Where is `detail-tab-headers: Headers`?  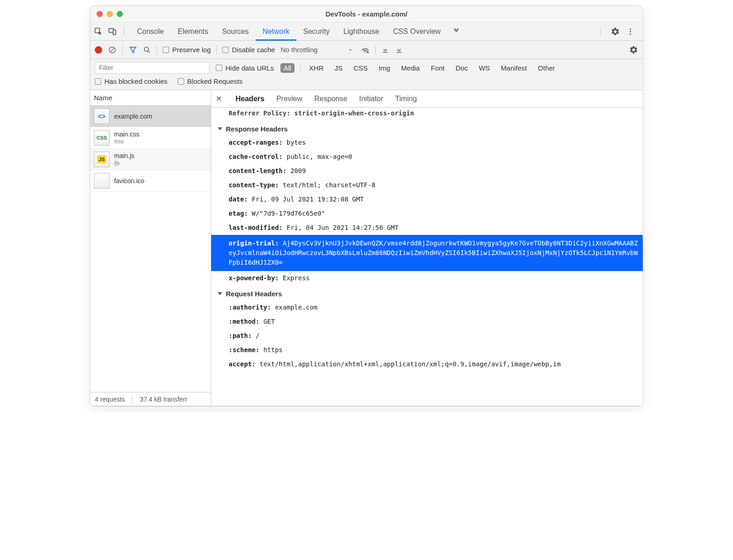
detail-tab-headers: Headers is located at coordinates (250, 99).